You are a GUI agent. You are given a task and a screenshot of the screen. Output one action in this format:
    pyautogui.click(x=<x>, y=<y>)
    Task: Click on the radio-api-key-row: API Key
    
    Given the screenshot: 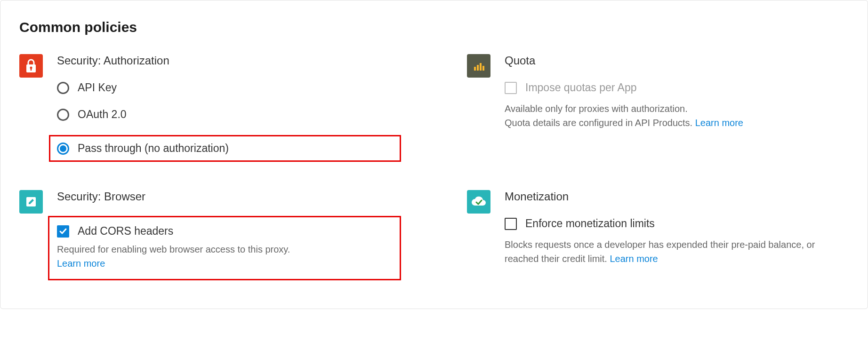 What is the action you would take?
    pyautogui.click(x=229, y=87)
    